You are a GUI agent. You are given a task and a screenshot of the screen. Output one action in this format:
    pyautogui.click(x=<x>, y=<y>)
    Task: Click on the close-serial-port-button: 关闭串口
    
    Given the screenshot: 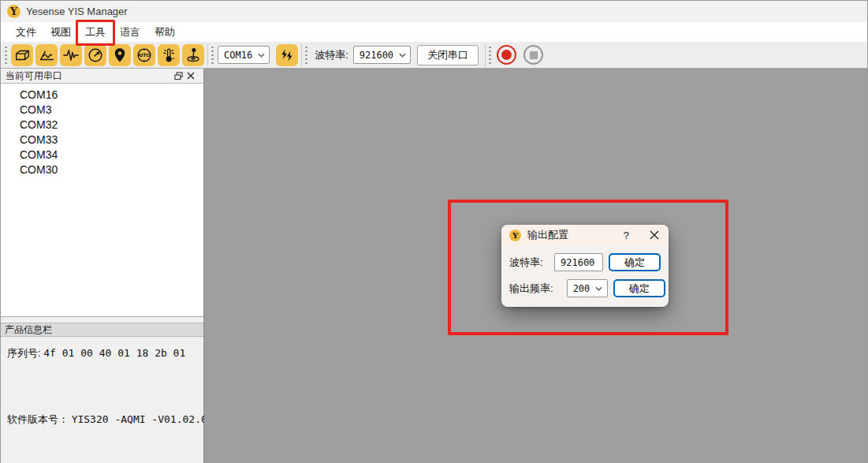 What is the action you would take?
    pyautogui.click(x=448, y=55)
    